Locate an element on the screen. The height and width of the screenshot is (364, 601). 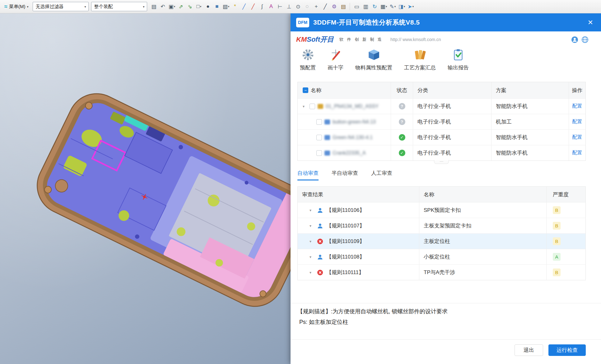
monitor-image-icon-glyph: ▥ is located at coordinates (366, 7).